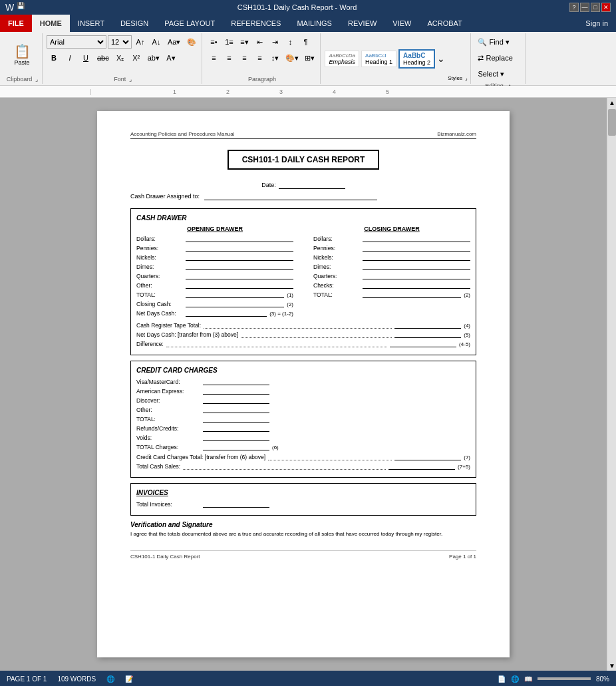  I want to click on font-case-btn: Aa▾, so click(174, 42).